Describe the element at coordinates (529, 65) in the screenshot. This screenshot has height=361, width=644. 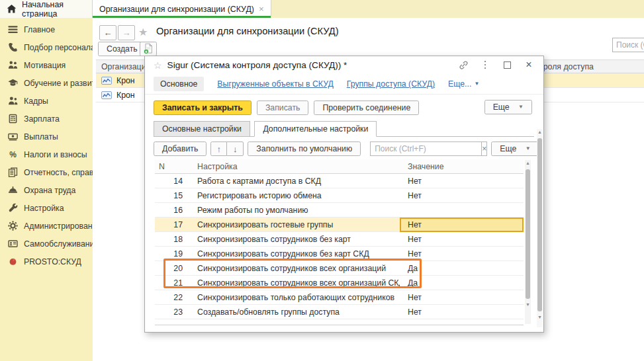
I see `close-icon: ×` at that location.